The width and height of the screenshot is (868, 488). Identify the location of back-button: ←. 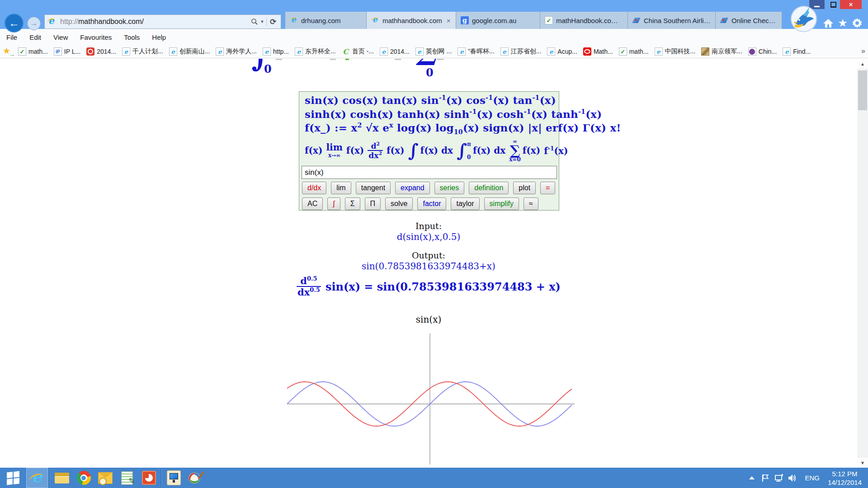
(14, 23).